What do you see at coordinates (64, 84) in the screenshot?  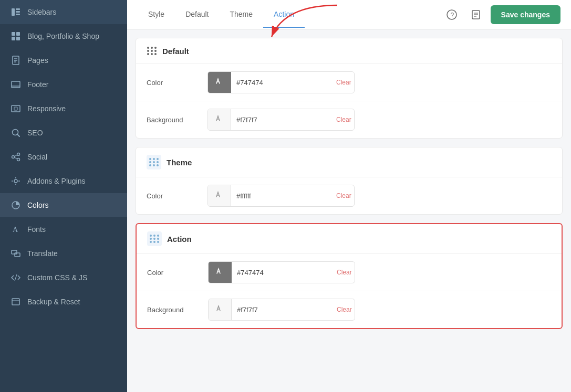 I see `sidebar-item-footer: Footer` at bounding box center [64, 84].